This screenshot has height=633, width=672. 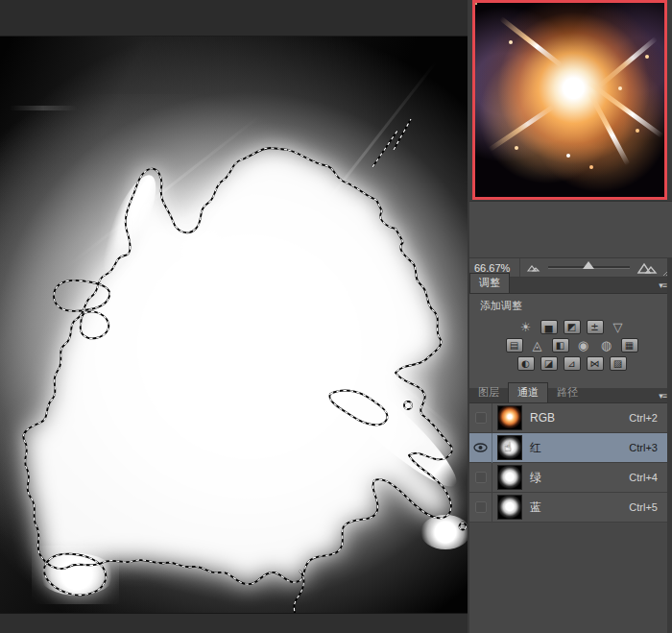 What do you see at coordinates (536, 478) in the screenshot?
I see `channel-label: 绿` at bounding box center [536, 478].